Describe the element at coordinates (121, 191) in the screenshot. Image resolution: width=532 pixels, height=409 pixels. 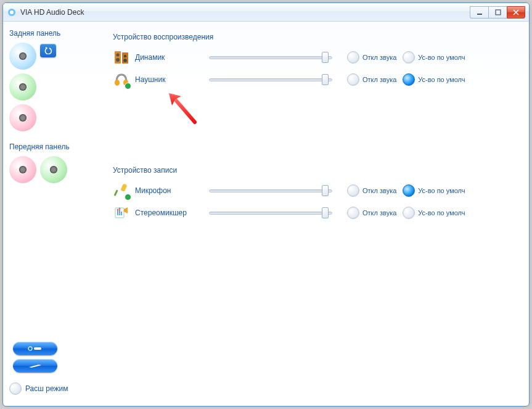
I see `microphone-icon` at that location.